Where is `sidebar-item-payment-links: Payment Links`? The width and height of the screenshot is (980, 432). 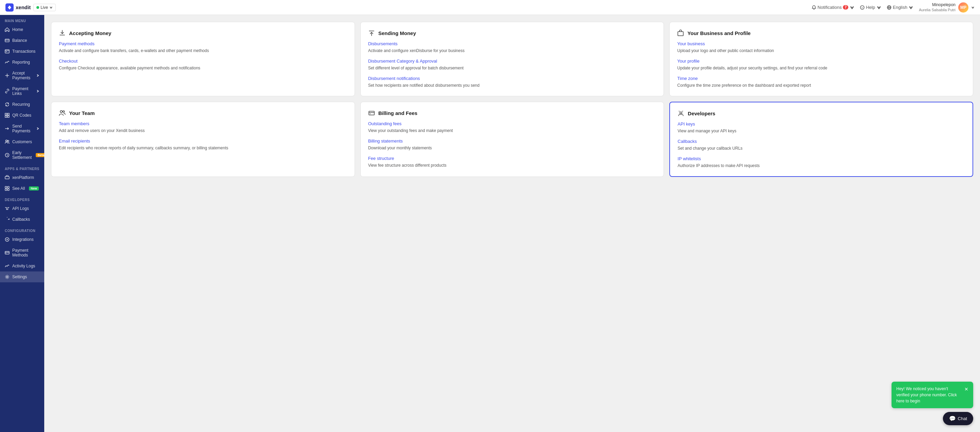 sidebar-item-payment-links: Payment Links is located at coordinates (22, 91).